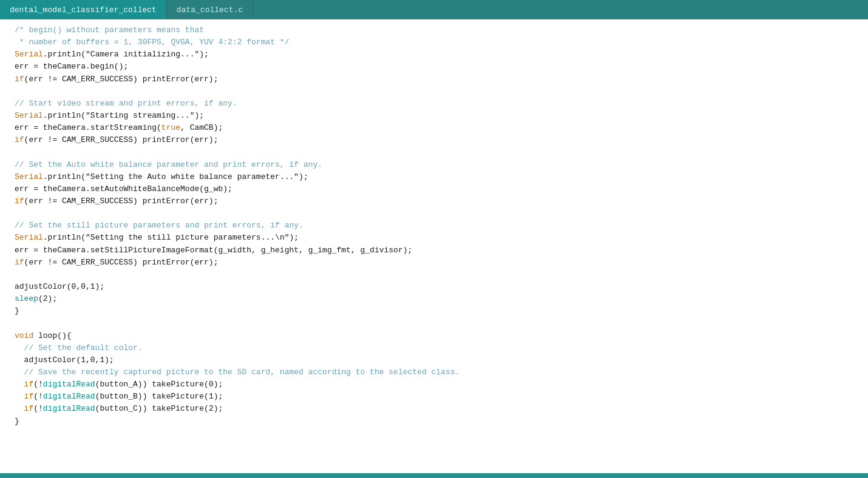 The image size is (868, 478). I want to click on code-line: if(!digitalRead(button_A)) takePicture(0…, so click(434, 385).